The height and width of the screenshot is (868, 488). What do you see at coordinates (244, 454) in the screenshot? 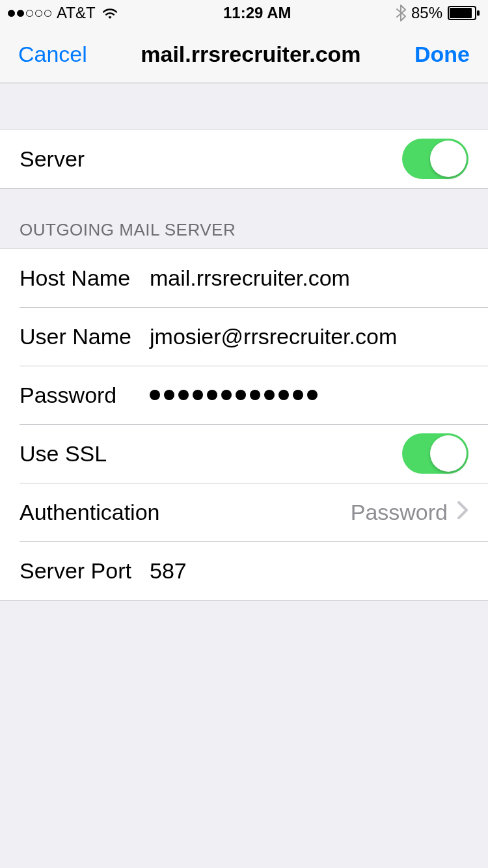
I see `use-ssl-row: Use SSL` at bounding box center [244, 454].